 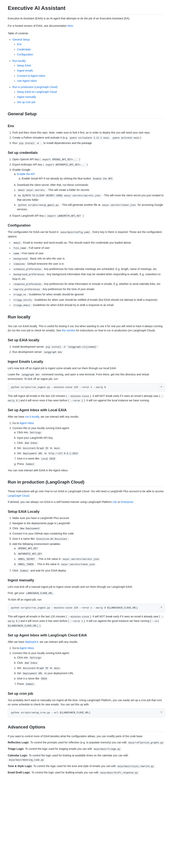 What do you see at coordinates (27, 648) in the screenshot?
I see `agent-inbox-link-2: Agent Inbox` at bounding box center [27, 648].